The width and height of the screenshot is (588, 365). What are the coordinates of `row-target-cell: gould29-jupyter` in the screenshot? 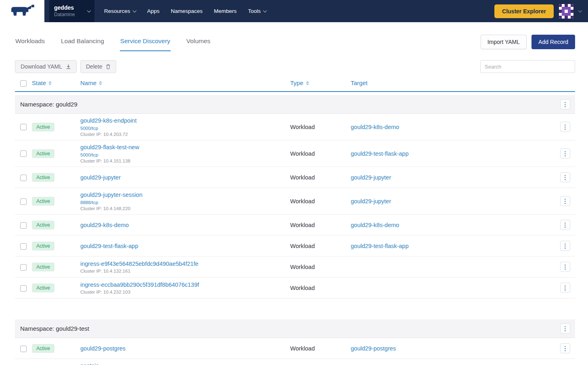 It's located at (453, 201).